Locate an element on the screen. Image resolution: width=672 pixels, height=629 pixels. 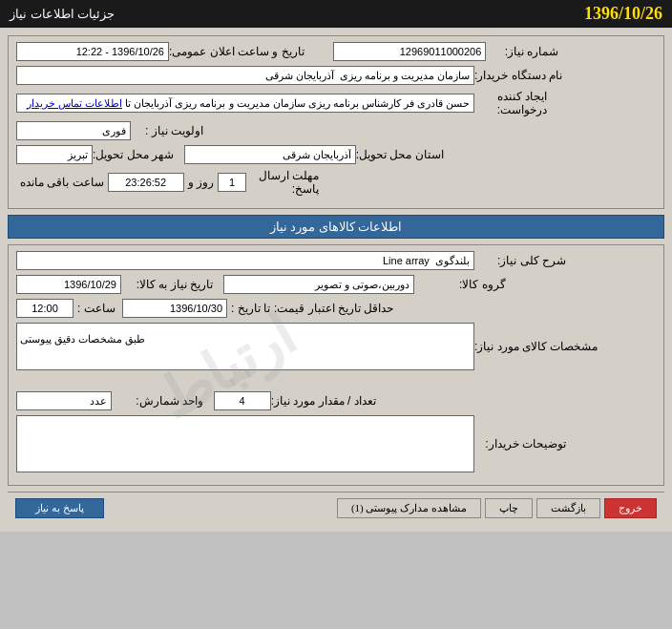
roz-label: روز و is located at coordinates (200, 182).